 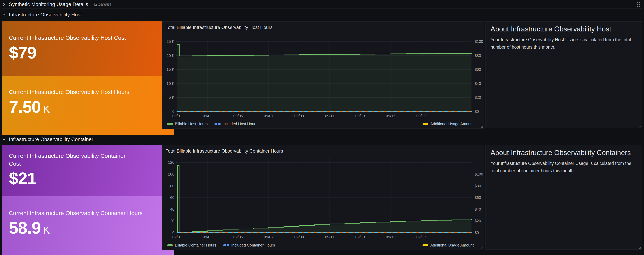 I want to click on stat-value: $21, so click(x=88, y=178).